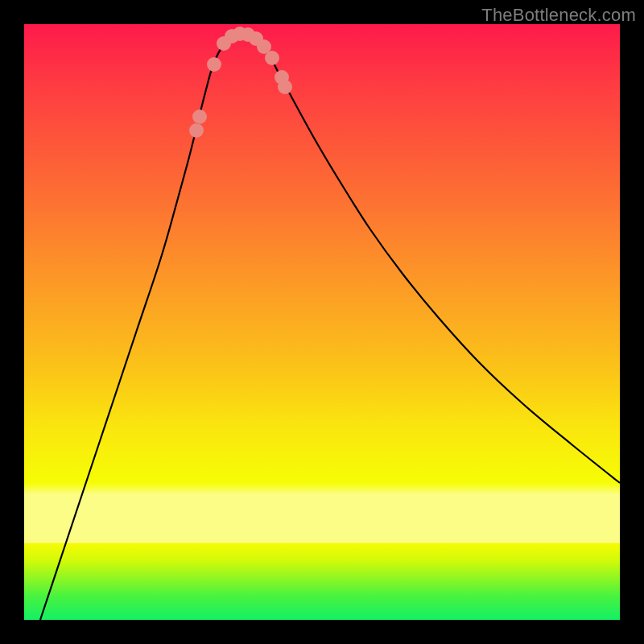  What do you see at coordinates (559, 15) in the screenshot?
I see `watermark-text: TheBottleneck.com` at bounding box center [559, 15].